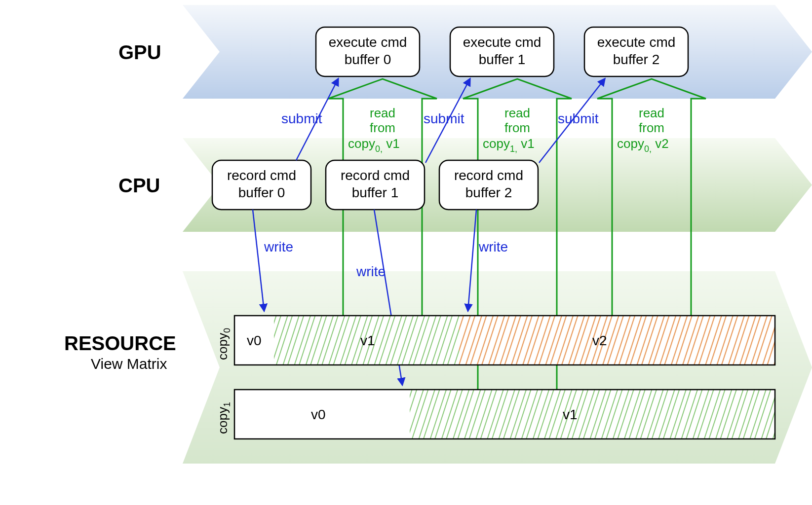 The height and width of the screenshot is (505, 812). I want to click on read0-l1: read, so click(383, 113).